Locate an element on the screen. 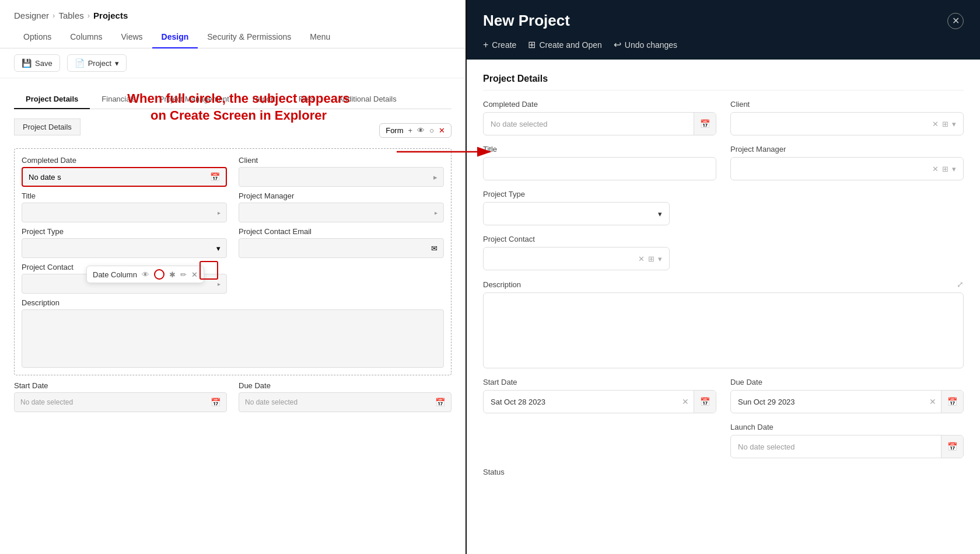  bottom-fields: Start Date No date selected 📅 Due Date N… is located at coordinates (233, 397).